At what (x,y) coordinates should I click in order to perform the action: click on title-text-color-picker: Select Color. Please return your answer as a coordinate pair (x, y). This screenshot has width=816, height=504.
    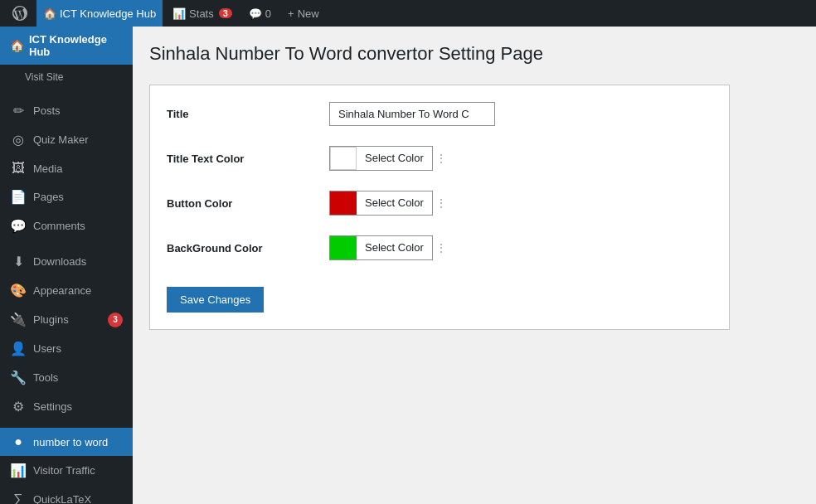
    Looking at the image, I should click on (381, 158).